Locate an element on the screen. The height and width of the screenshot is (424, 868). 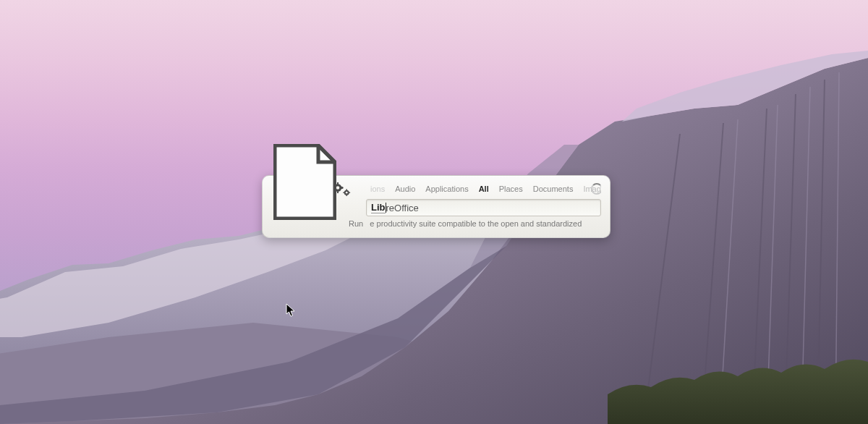
category-tab-audio: Audio is located at coordinates (405, 189).